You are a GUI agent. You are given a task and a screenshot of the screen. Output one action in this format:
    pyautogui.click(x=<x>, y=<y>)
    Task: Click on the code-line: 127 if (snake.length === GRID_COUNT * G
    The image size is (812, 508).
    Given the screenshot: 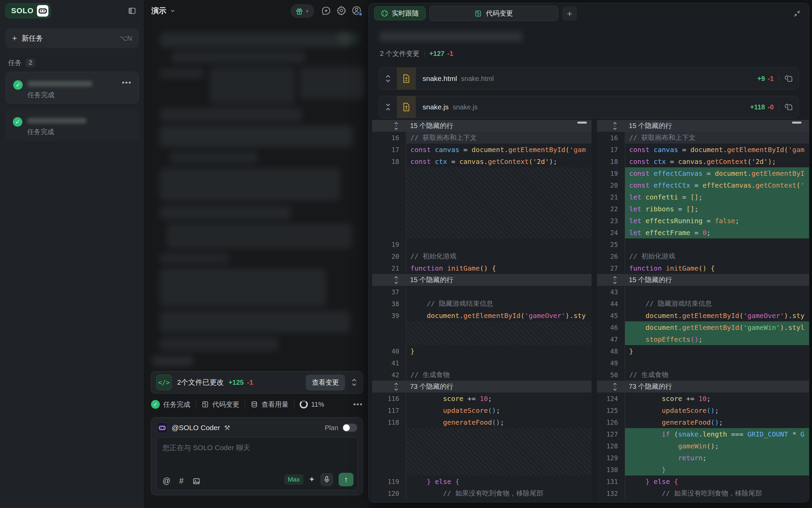 What is the action you would take?
    pyautogui.click(x=703, y=434)
    